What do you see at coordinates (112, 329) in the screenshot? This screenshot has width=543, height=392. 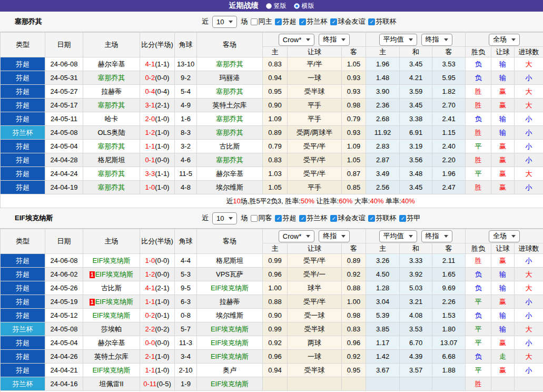 I see `home-team: 莎埃帕` at bounding box center [112, 329].